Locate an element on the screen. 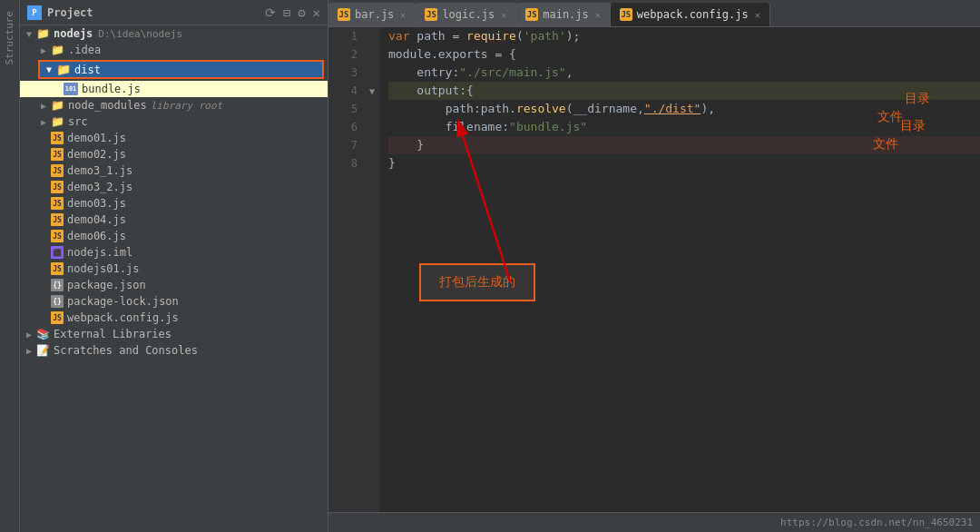 The width and height of the screenshot is (980, 532). json-icon: {} is located at coordinates (57, 301).